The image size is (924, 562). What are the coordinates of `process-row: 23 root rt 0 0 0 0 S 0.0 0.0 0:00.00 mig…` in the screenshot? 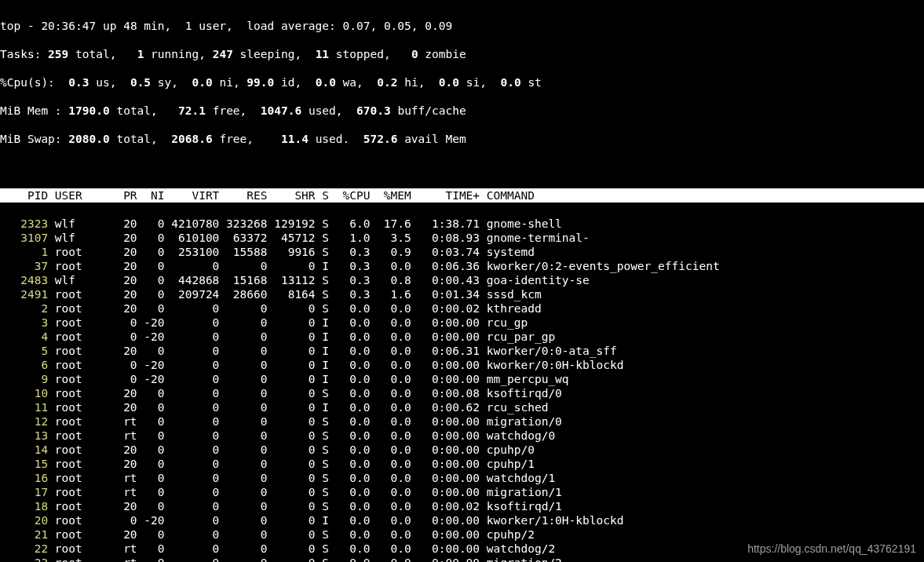 It's located at (462, 559).